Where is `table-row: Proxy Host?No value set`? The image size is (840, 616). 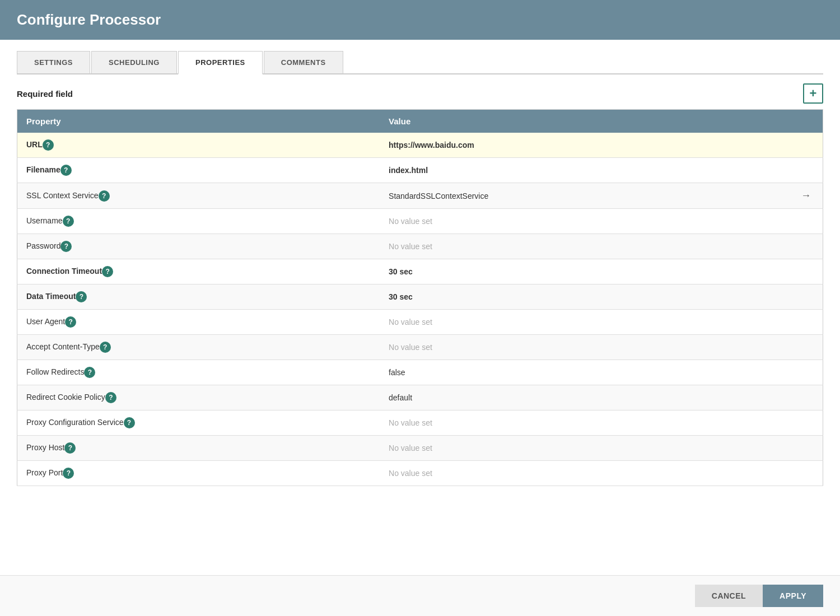
table-row: Proxy Host?No value set is located at coordinates (420, 448).